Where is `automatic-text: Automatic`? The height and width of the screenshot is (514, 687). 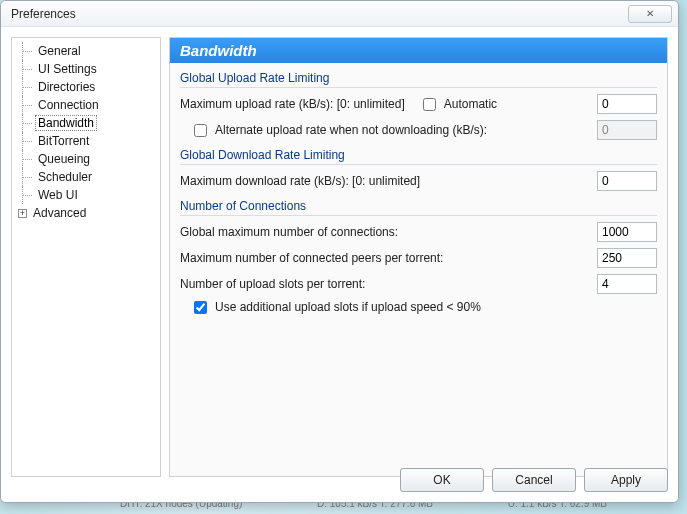
automatic-text: Automatic is located at coordinates (470, 104).